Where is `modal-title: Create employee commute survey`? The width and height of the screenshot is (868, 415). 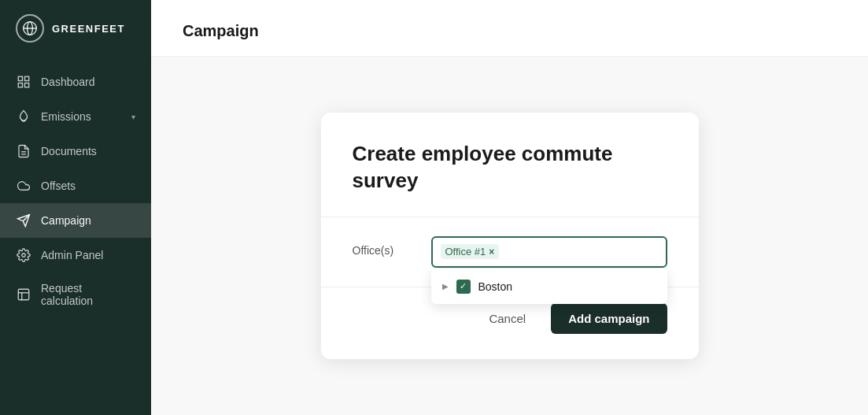
modal-title: Create employee commute survey is located at coordinates (510, 168).